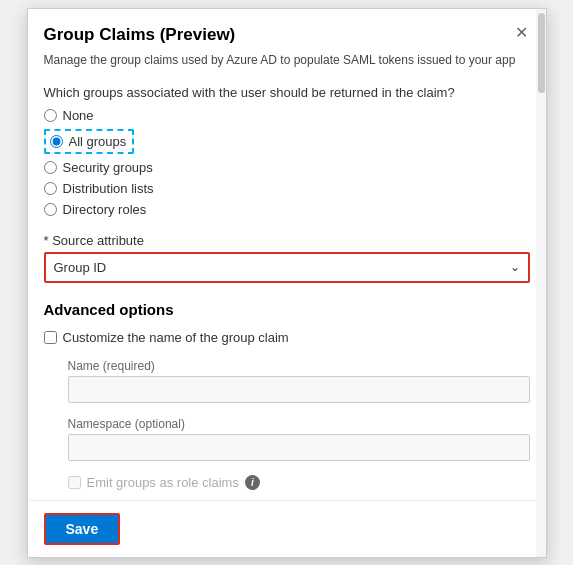  What do you see at coordinates (274, 268) in the screenshot?
I see `source-attribute-select: Group ID sAMAccountName NetbiosDomain\sA…` at bounding box center [274, 268].